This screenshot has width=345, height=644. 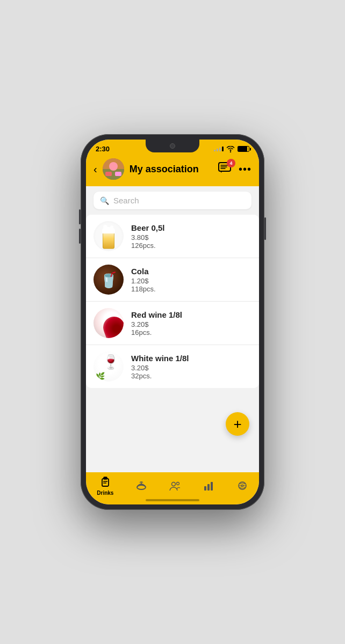 I want to click on list-item: Red wine 1/8l 3.20$ 16pcs., so click(x=172, y=323).